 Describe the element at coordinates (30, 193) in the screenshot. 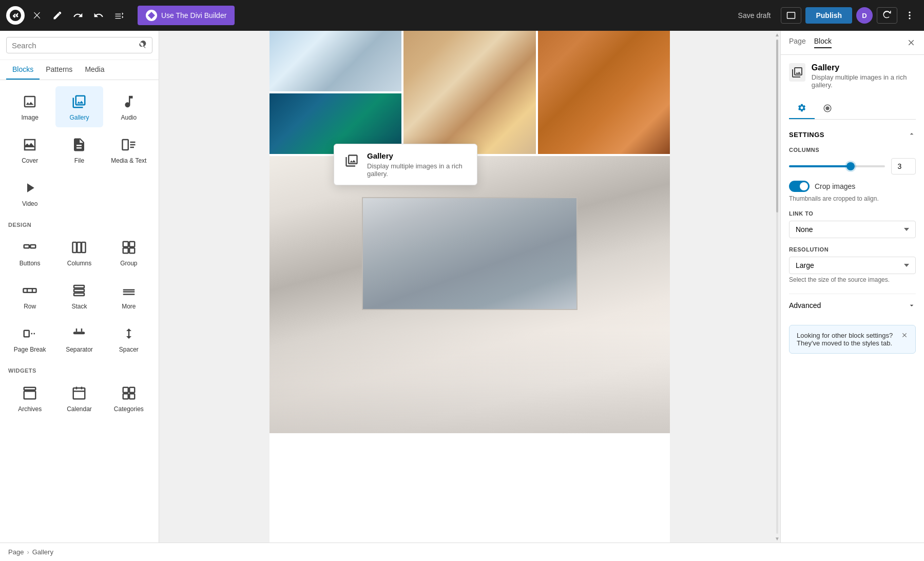

I see `block-item-video: Video` at that location.